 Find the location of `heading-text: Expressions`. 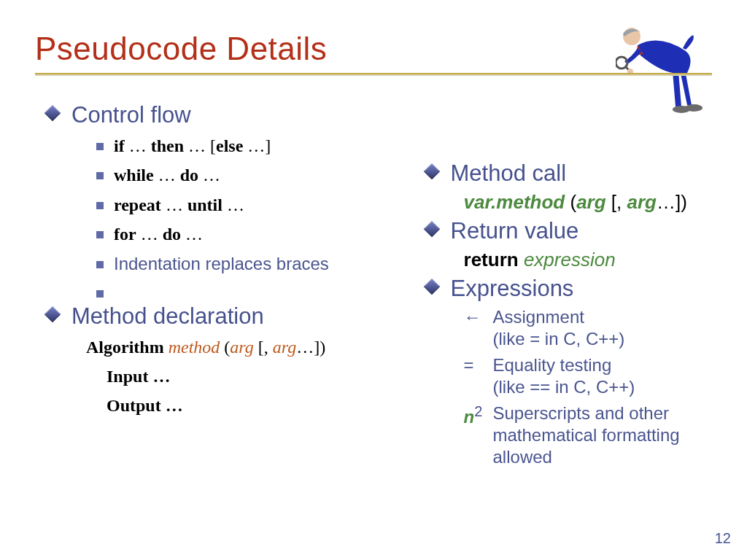

heading-text: Expressions is located at coordinates (512, 289).